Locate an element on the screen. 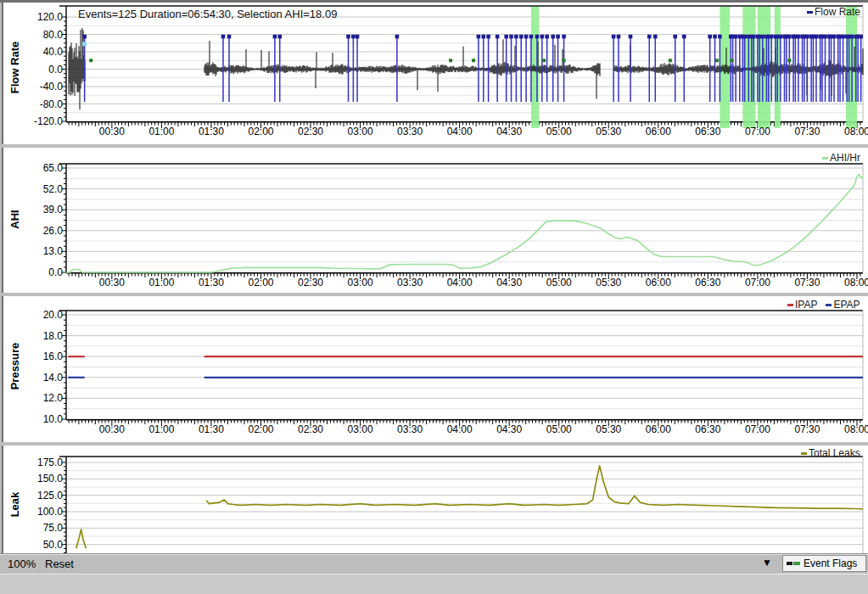 This screenshot has width=868, height=594. reset-button: Reset is located at coordinates (59, 563).